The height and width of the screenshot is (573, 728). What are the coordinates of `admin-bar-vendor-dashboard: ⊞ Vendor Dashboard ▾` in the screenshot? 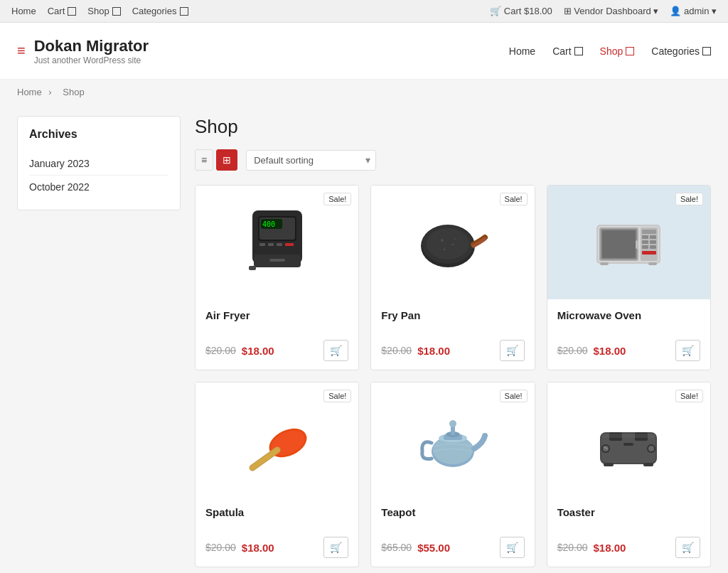 It's located at (611, 11).